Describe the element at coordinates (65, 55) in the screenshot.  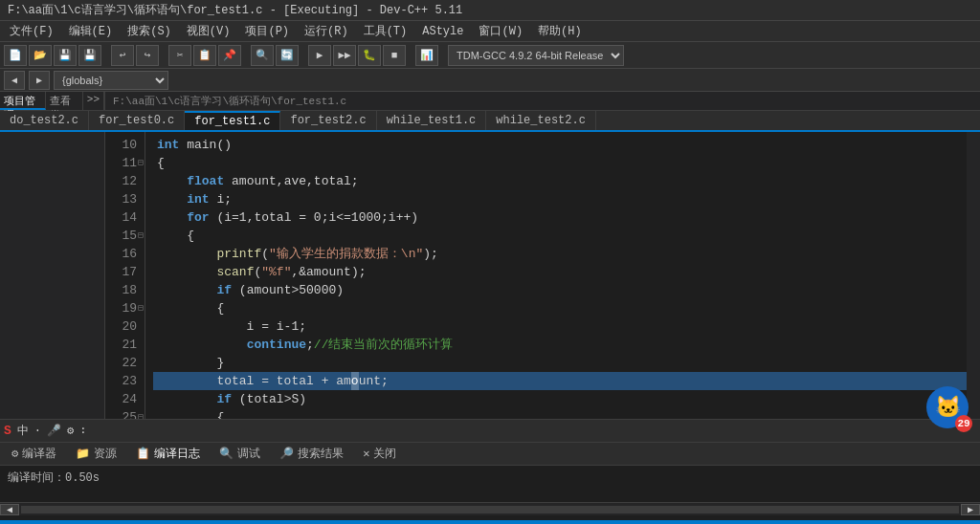
I see `toolbar-save: 💾` at that location.